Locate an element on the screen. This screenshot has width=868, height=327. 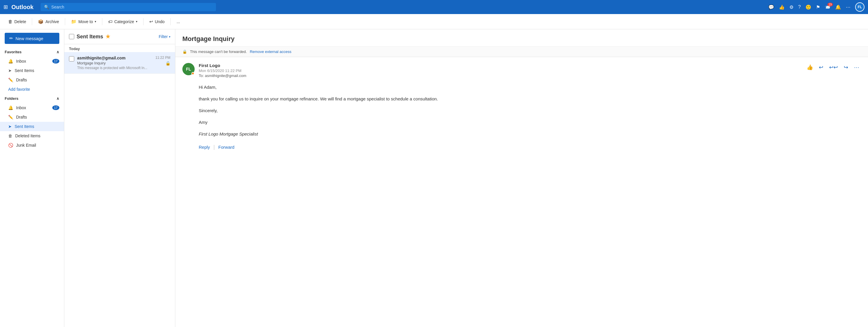
sender-avatar: FL is located at coordinates (189, 69).